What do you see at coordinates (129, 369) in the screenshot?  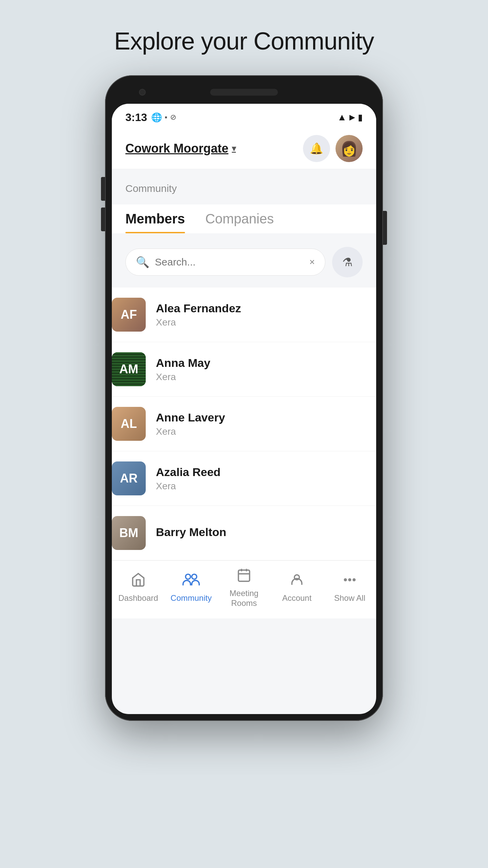 I see `member-avatar: AM` at bounding box center [129, 369].